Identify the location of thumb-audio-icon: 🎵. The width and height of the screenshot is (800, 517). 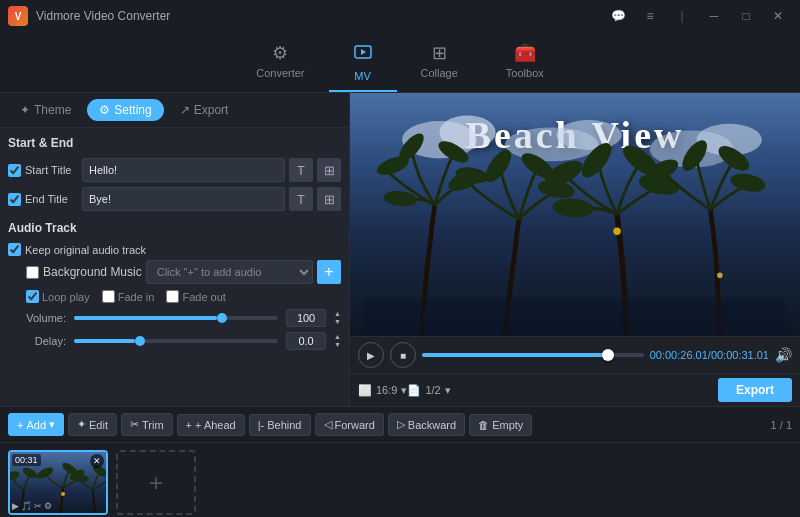
(26, 506).